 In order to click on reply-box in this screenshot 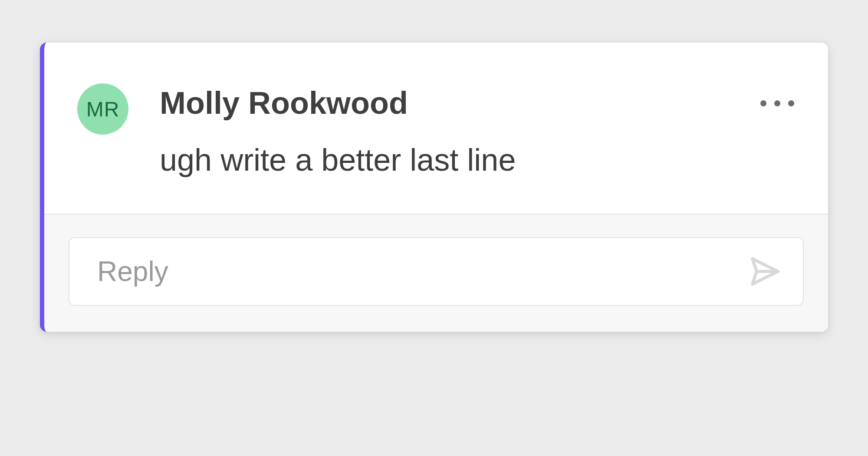, I will do `click(436, 271)`.